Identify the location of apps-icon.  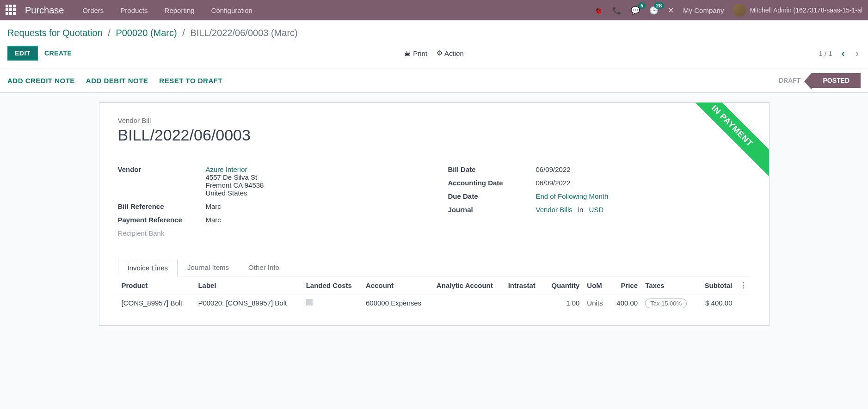
(11, 10).